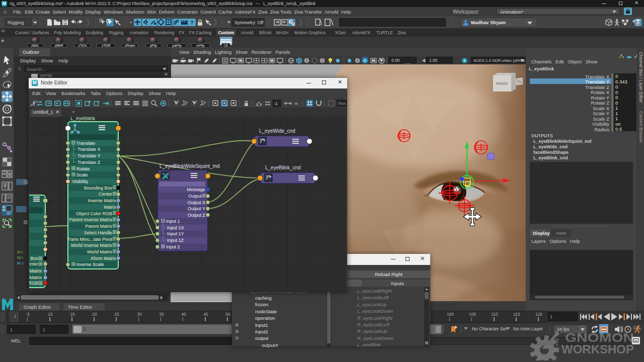 This screenshot has height=362, width=644. I want to click on svg-text: L_eyeBlinkWideSquint_md, so click(190, 166).